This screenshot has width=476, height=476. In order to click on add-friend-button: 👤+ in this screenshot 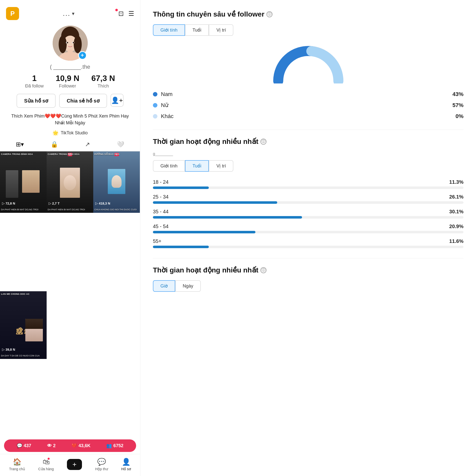, I will do `click(117, 100)`.